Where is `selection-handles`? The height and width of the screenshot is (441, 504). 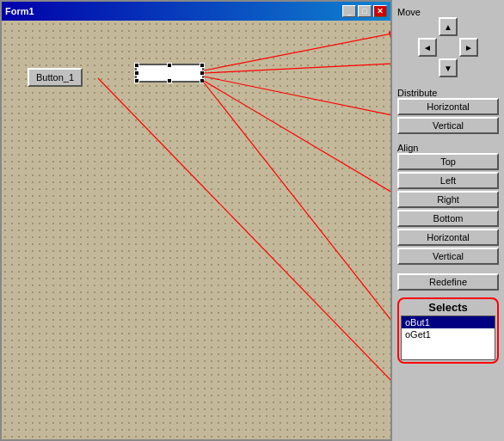 selection-handles is located at coordinates (169, 73).